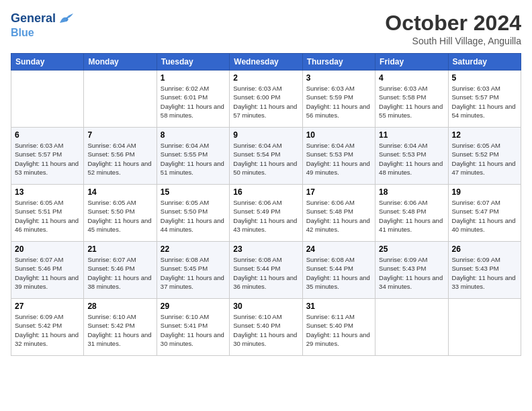 This screenshot has height=411, width=532. Describe the element at coordinates (266, 102) in the screenshot. I see `day-info: Sunrise: 6:03 AM Sunset: 6:00 PM Dayligh…` at that location.